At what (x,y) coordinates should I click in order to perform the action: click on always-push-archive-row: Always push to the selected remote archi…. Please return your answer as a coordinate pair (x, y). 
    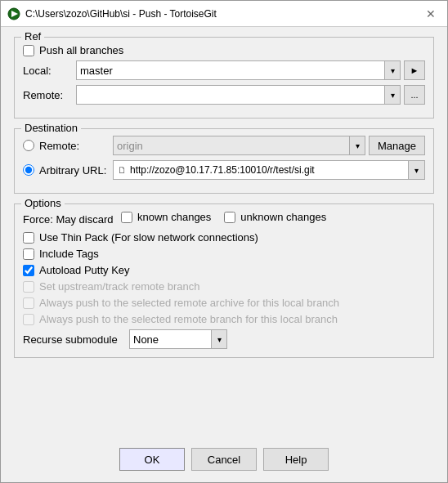
    Looking at the image, I should click on (224, 302).